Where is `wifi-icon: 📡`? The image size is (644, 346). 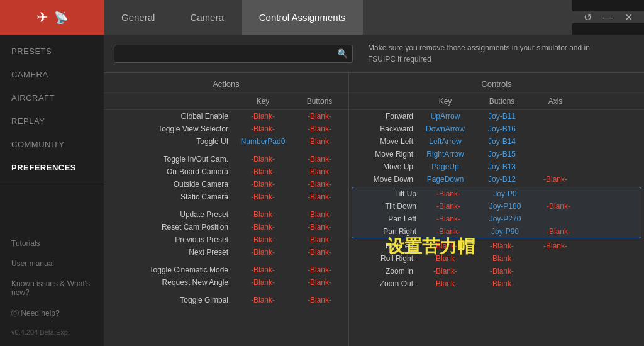 wifi-icon: 📡 is located at coordinates (61, 18).